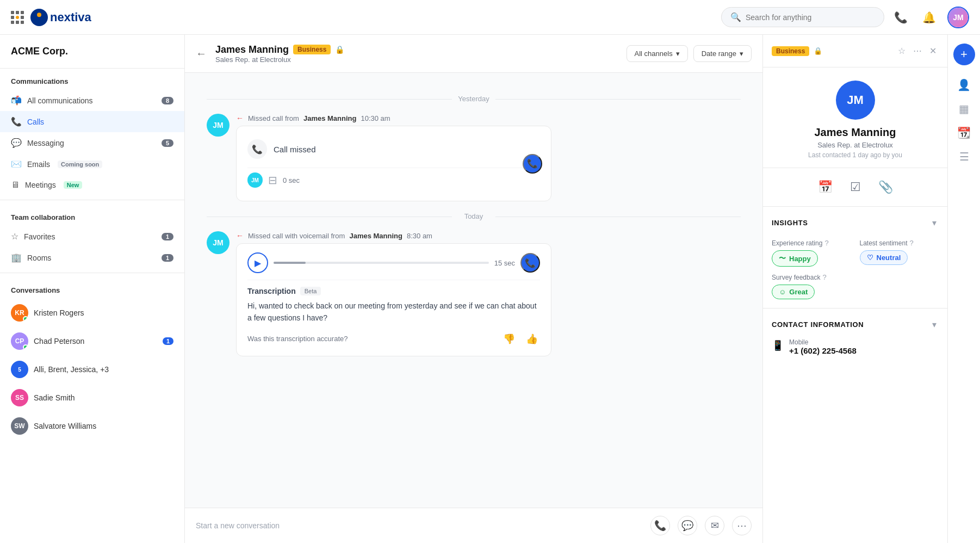 This screenshot has width=980, height=543. What do you see at coordinates (902, 51) in the screenshot?
I see `star-button: ☆` at bounding box center [902, 51].